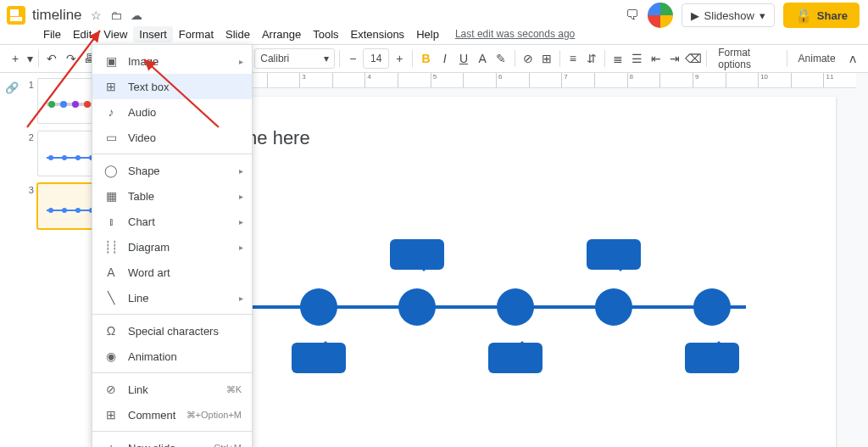 The width and height of the screenshot is (868, 447). What do you see at coordinates (172, 331) in the screenshot?
I see `menu-item-special-characters: ΩSpecial characters` at bounding box center [172, 331].